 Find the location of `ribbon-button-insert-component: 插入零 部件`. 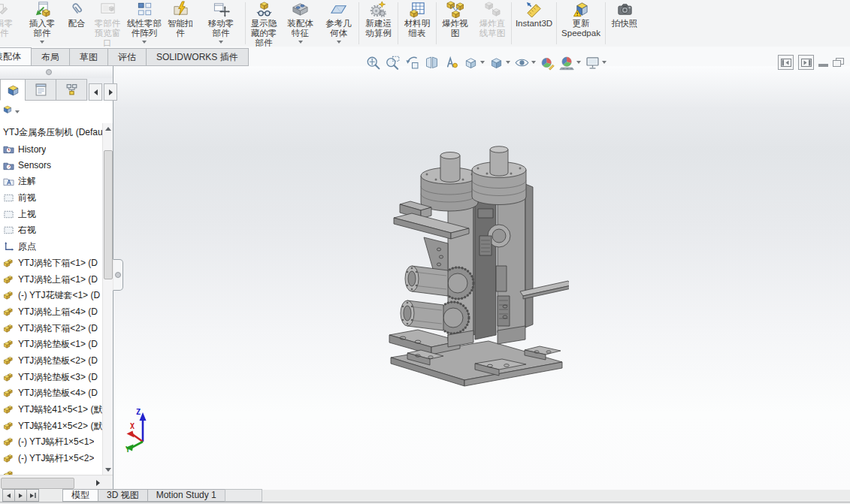

ribbon-button-insert-component: 插入零 部件 is located at coordinates (42, 23).